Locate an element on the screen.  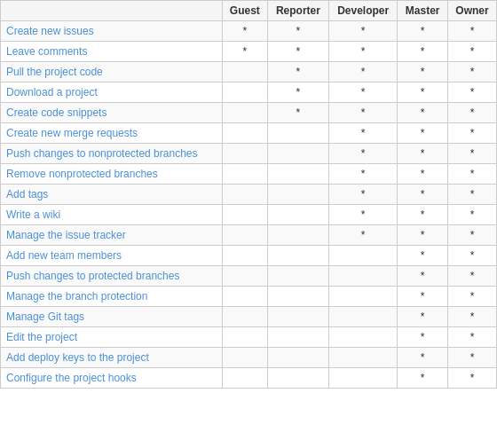
action-cell: Leave comments is located at coordinates (112, 51).